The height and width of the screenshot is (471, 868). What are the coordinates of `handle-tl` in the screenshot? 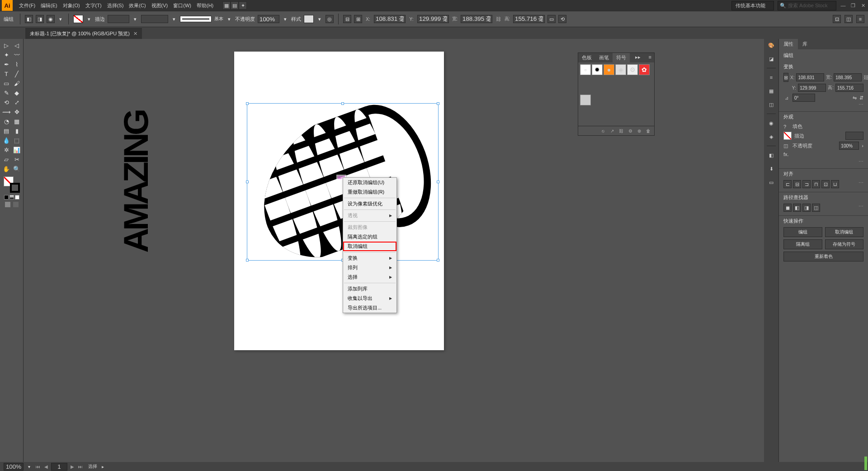 It's located at (247, 104).